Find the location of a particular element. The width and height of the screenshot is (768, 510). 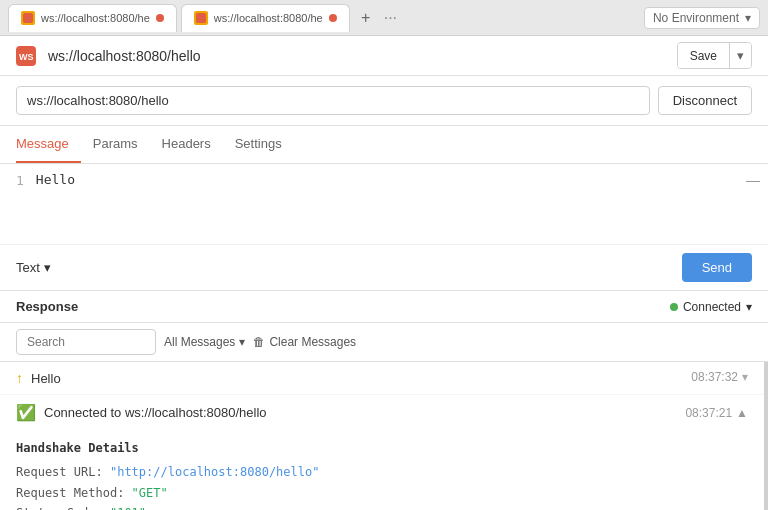

search-input is located at coordinates (86, 342).